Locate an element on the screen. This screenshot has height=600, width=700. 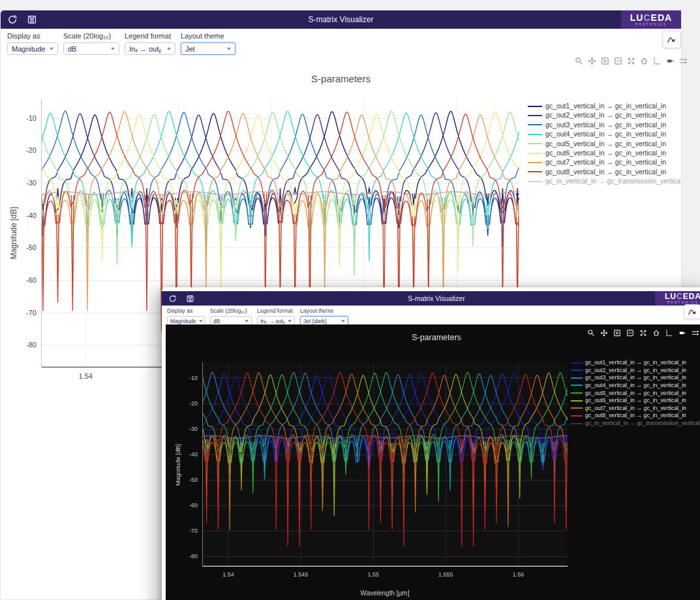
zoom-out-icon is located at coordinates (618, 61).